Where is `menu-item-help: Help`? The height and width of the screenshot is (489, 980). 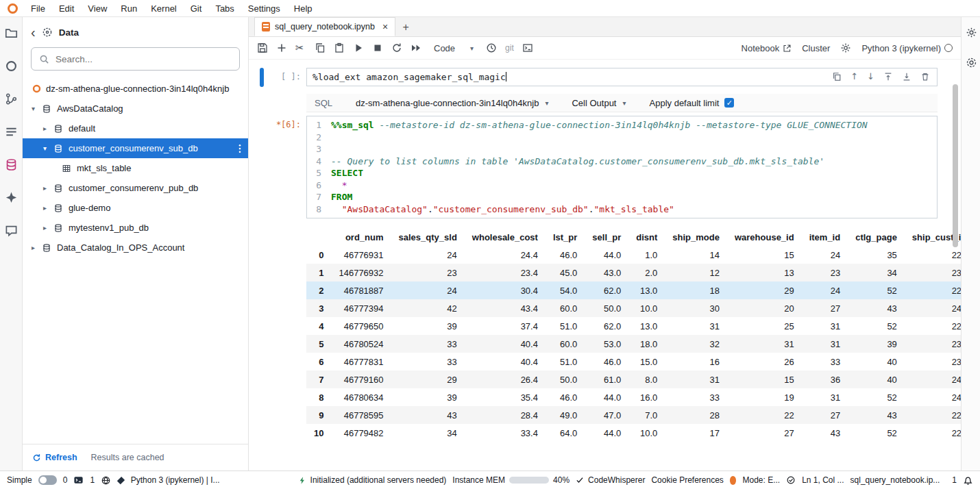
menu-item-help: Help is located at coordinates (303, 8).